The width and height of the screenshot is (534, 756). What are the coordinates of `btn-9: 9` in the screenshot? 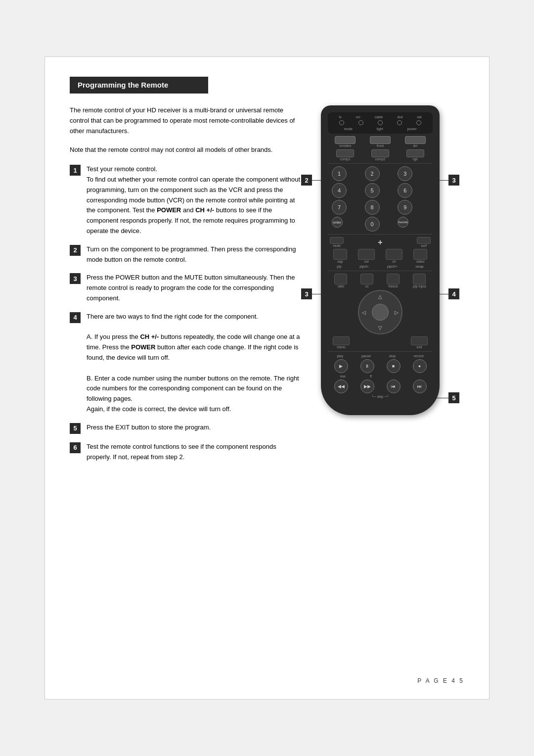 It's located at (405, 207).